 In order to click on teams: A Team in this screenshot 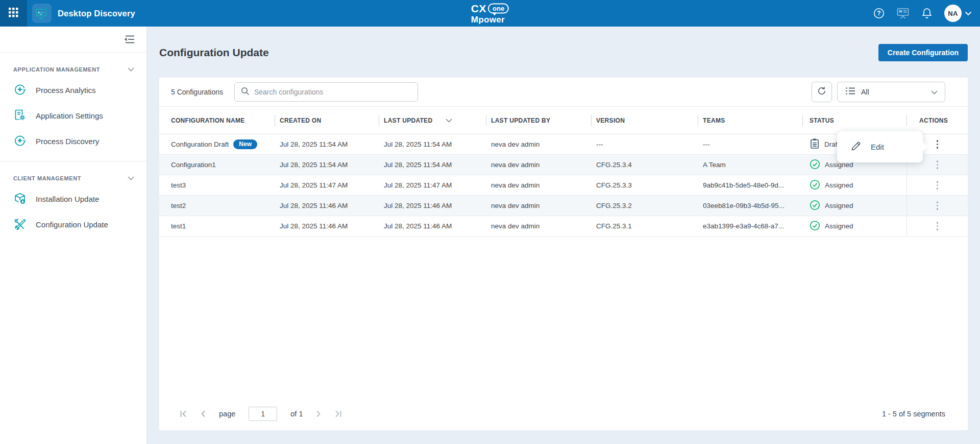, I will do `click(750, 165)`.